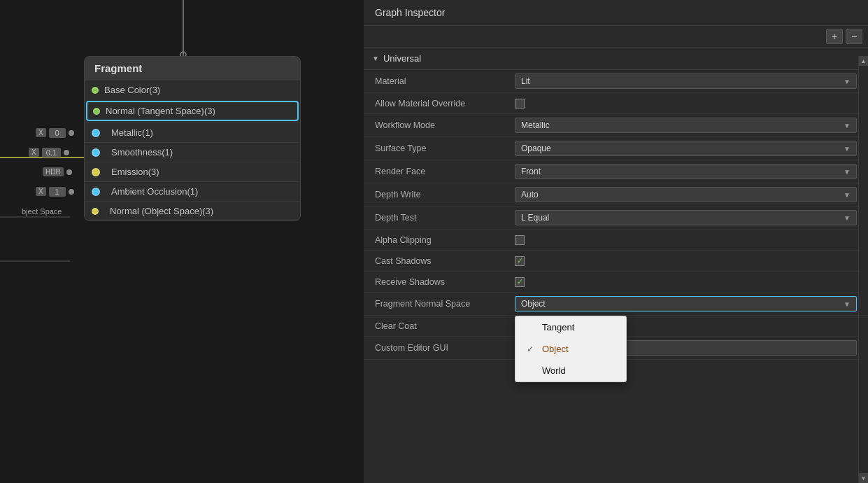 The width and height of the screenshot is (868, 483). I want to click on popup-label-world: World, so click(554, 371).